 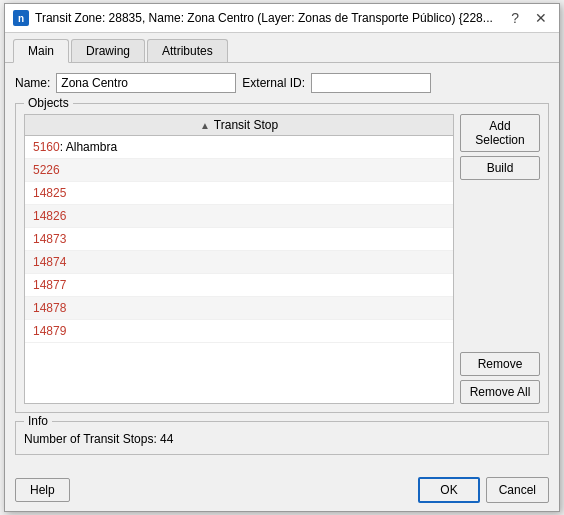 I want to click on name-label: Name:, so click(x=32, y=83).